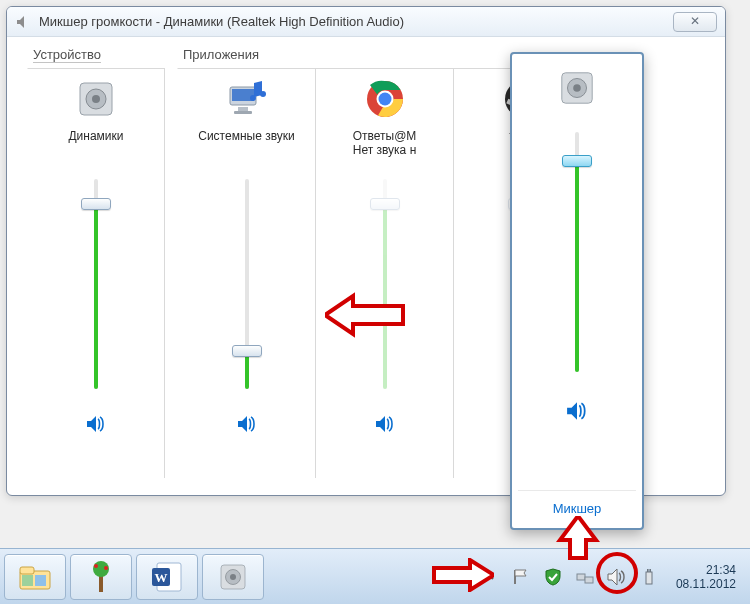 This screenshot has width=750, height=604. Describe the element at coordinates (384, 273) in the screenshot. I see `column-chrome: Ответы@M Нет звука н` at that location.